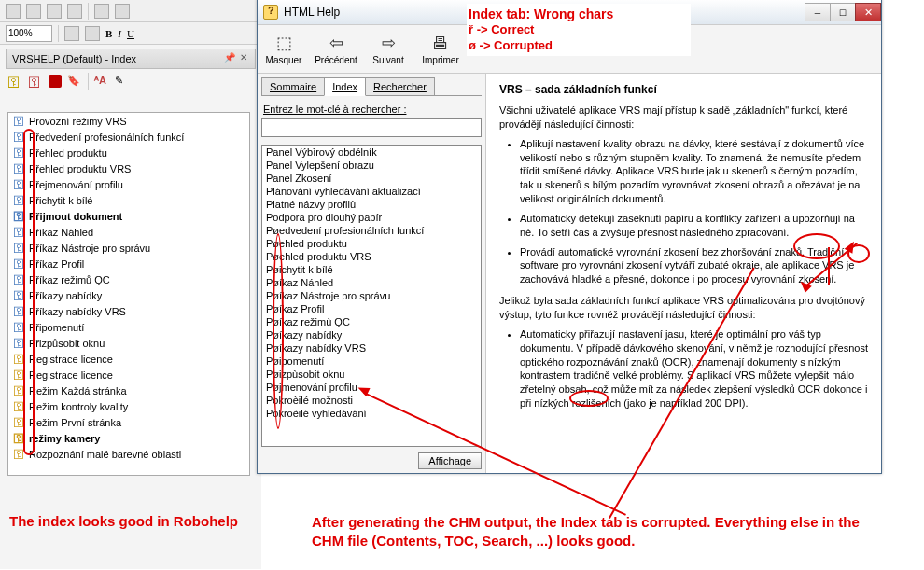  I want to click on item-label: Přejmenování profilu, so click(77, 185).